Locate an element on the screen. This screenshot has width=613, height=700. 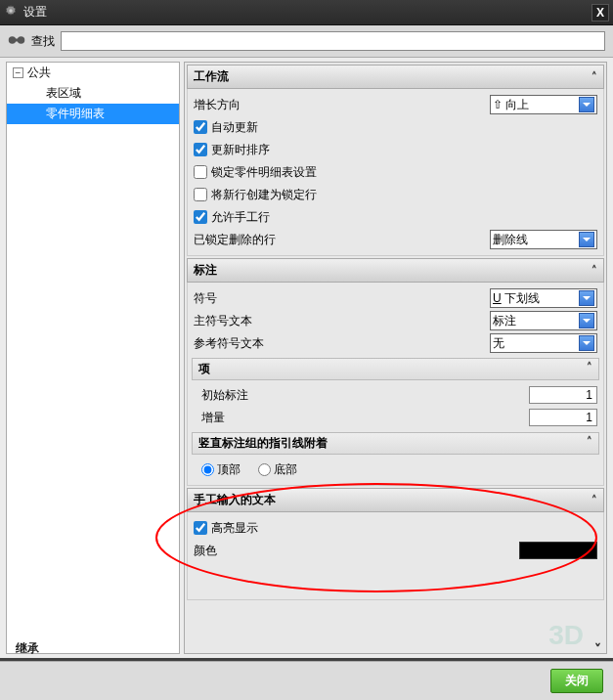
sort-on-update-checkbox is located at coordinates (200, 150).